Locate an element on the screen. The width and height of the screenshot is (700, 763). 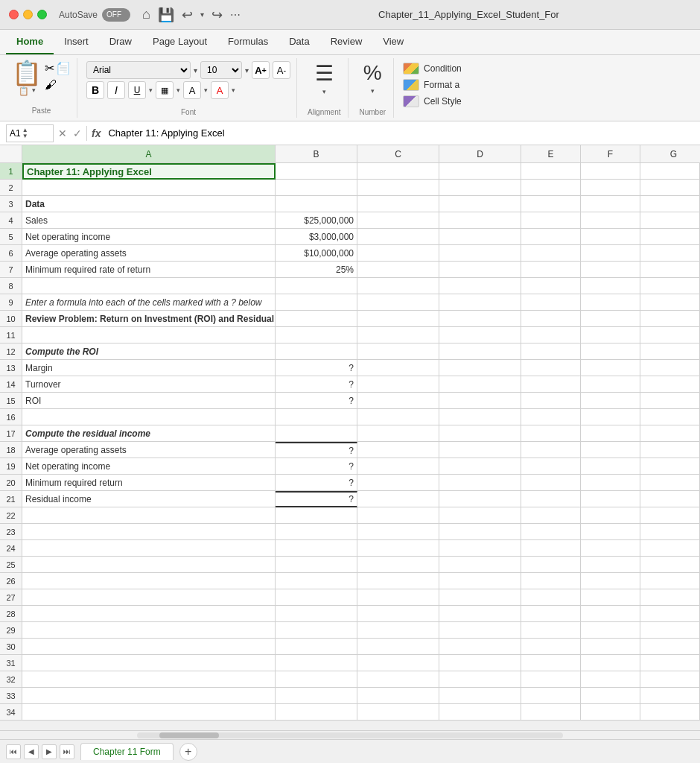
cell-a29 is located at coordinates (149, 630).